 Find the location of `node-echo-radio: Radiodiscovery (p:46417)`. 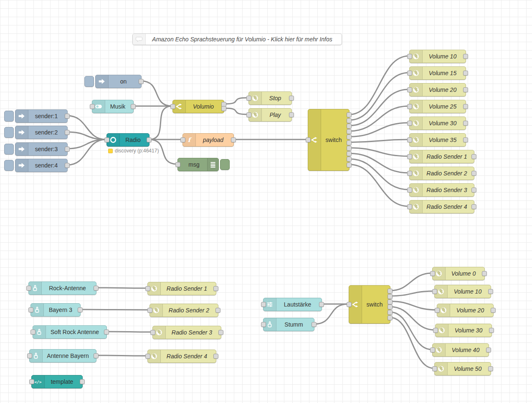

node-echo-radio: Radiodiscovery (p:46417) is located at coordinates (128, 140).